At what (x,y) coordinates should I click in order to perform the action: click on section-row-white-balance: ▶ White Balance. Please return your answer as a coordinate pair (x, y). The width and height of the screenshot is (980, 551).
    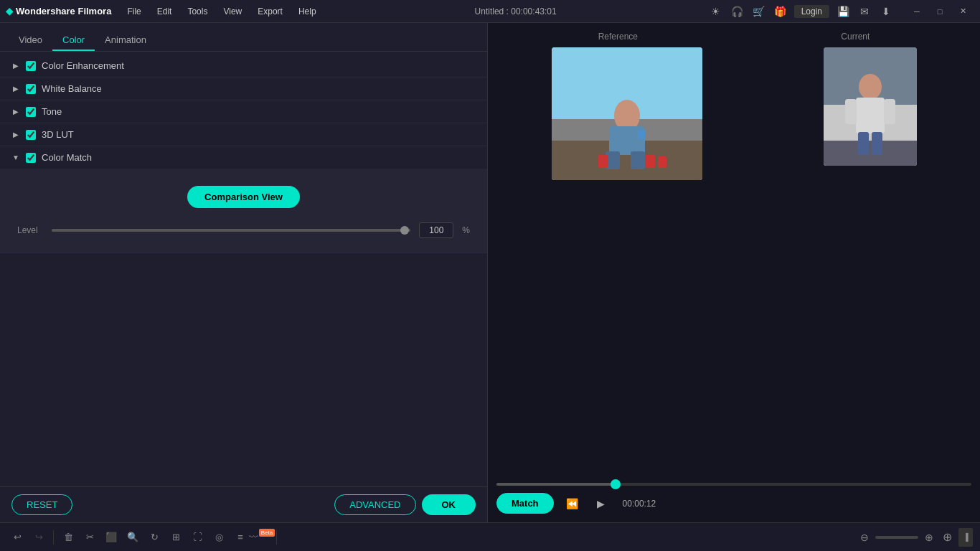
    Looking at the image, I should click on (244, 89).